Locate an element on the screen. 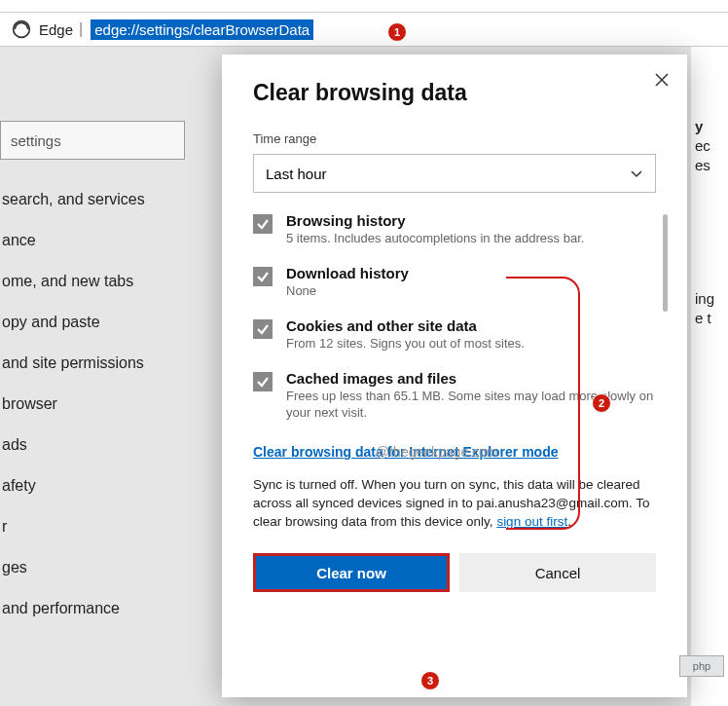  cancel-button: Cancel is located at coordinates (558, 573).